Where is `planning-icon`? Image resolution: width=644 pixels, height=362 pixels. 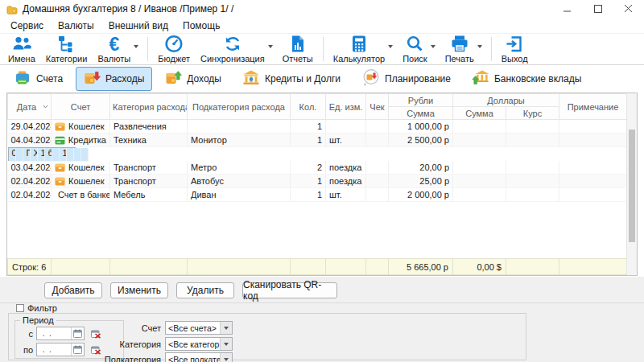 planning-icon is located at coordinates (370, 79).